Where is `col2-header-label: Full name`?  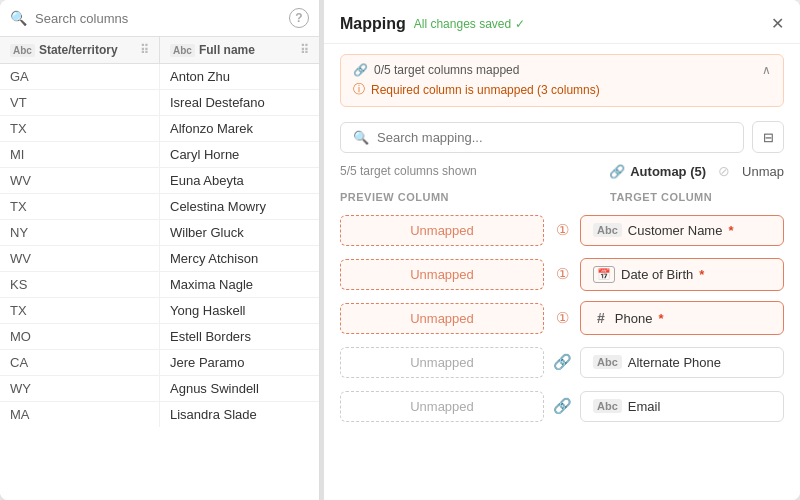
col2-header-label: Full name is located at coordinates (227, 50).